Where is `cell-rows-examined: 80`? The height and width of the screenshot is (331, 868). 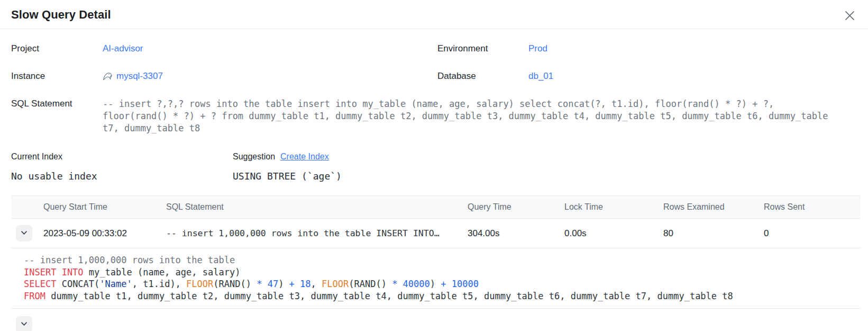
cell-rows-examined: 80 is located at coordinates (714, 234).